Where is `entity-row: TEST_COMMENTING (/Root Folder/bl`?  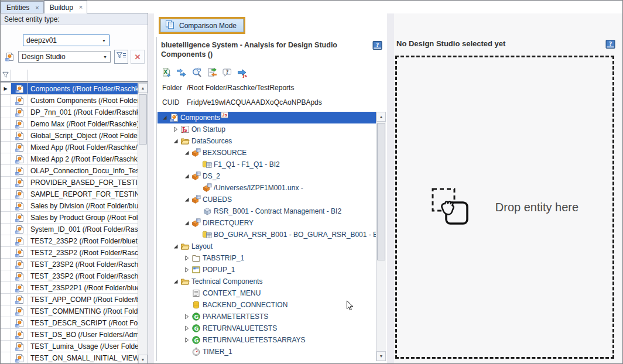 entity-row: TEST_COMMENTING (/Root Folder/bl is located at coordinates (69, 311).